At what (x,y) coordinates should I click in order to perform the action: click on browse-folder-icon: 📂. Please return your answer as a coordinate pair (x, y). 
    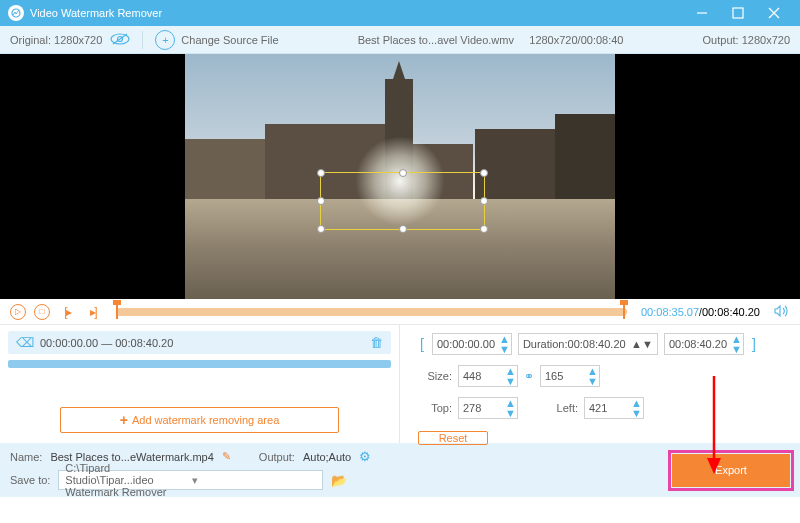
    Looking at the image, I should click on (339, 480).